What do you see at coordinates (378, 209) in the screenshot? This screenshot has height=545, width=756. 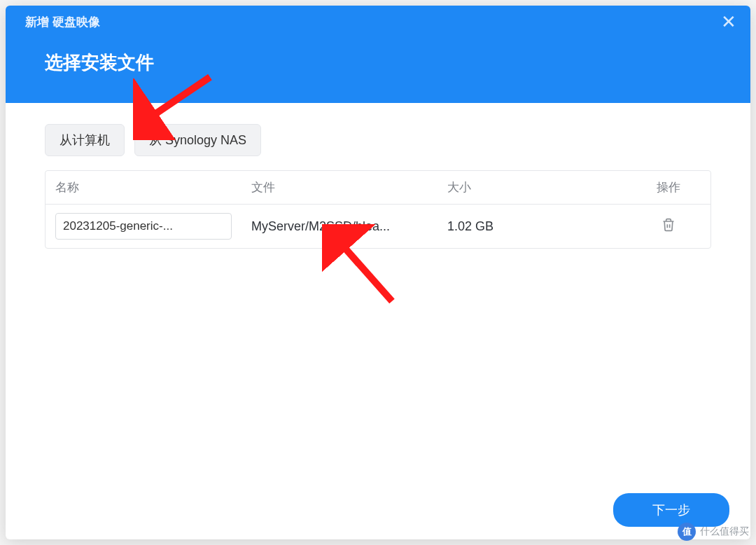 I see `file-table: 名称 文件 大小 操作 MyServer/M2SSD/blea... 1.02 …` at bounding box center [378, 209].